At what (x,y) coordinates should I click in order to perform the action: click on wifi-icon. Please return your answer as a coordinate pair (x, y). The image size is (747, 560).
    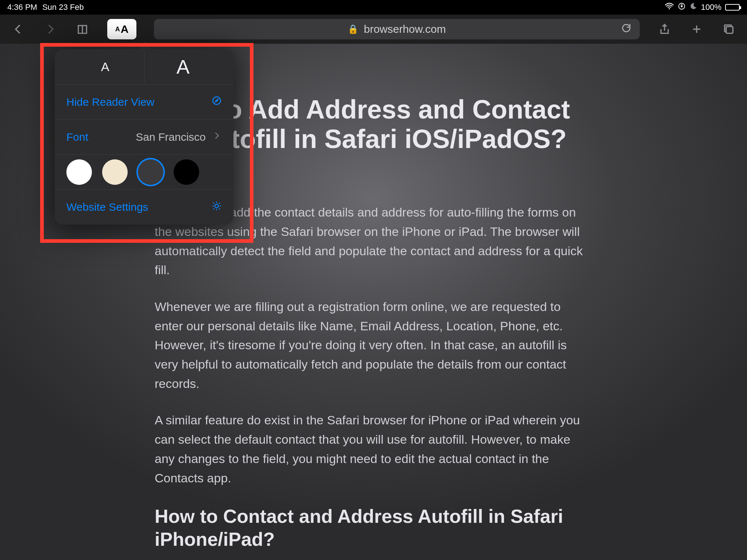
    Looking at the image, I should click on (669, 7).